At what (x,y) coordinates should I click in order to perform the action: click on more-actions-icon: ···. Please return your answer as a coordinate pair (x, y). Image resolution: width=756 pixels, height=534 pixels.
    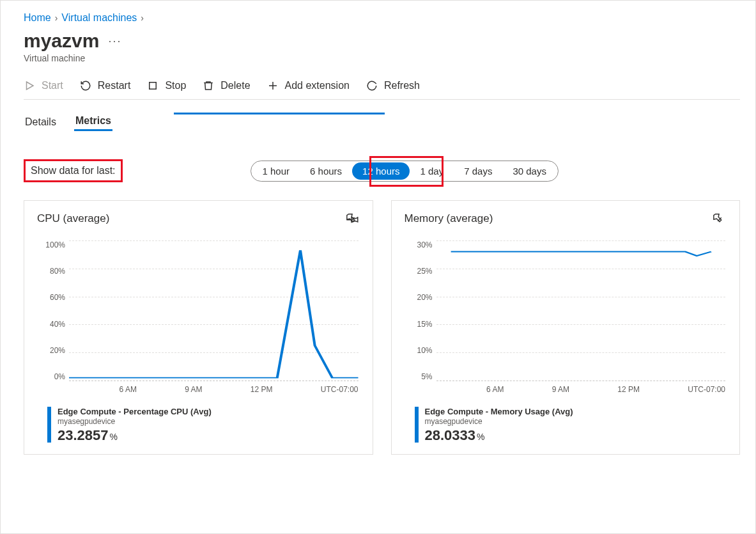
    Looking at the image, I should click on (115, 41).